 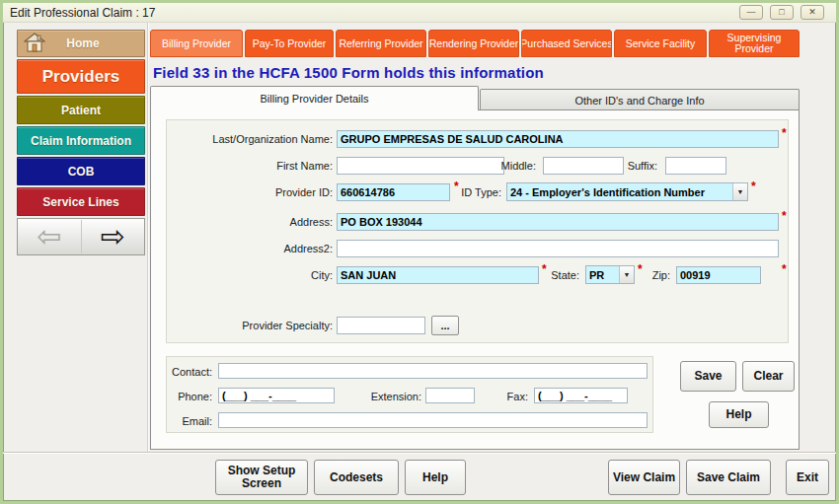 What do you see at coordinates (393, 192) in the screenshot?
I see `provider-id-field` at bounding box center [393, 192].